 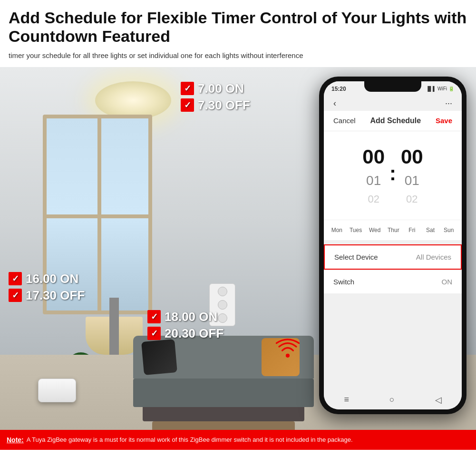 What do you see at coordinates (412, 181) in the screenshot?
I see `minutes-sub: 01` at bounding box center [412, 181].